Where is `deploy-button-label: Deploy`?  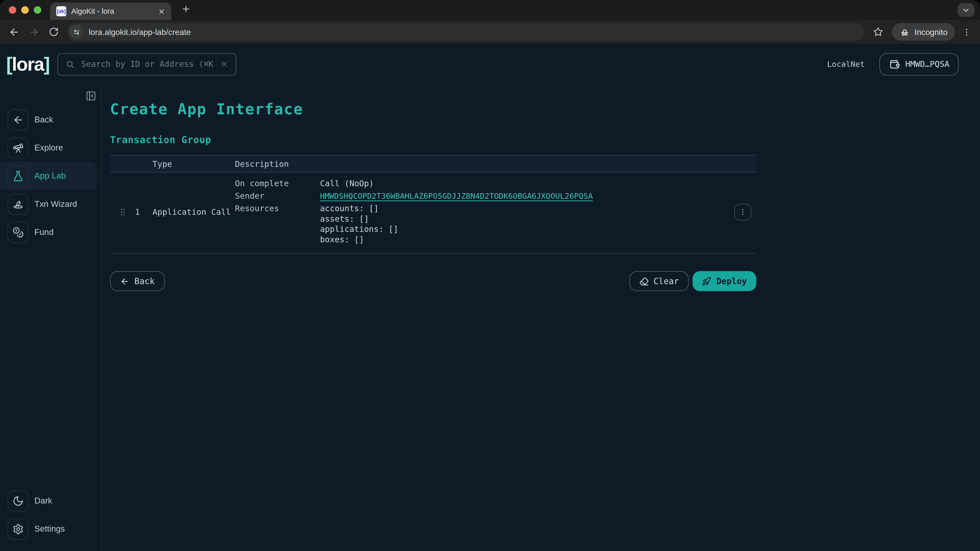 deploy-button-label: Deploy is located at coordinates (732, 281).